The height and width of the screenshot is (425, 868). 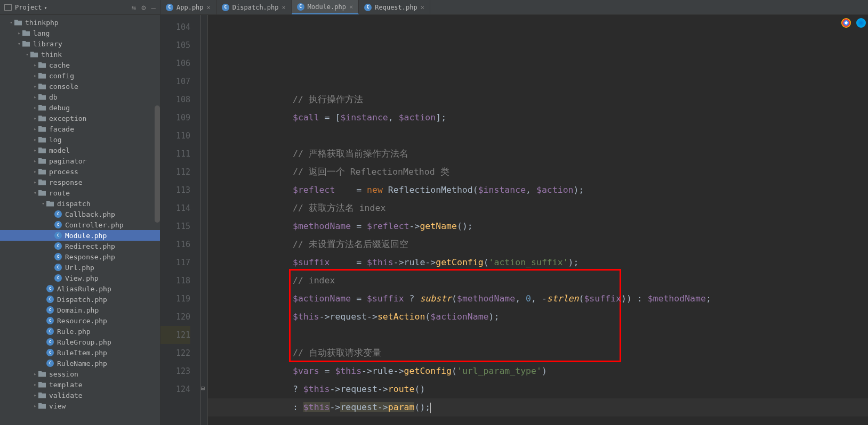 I want to click on folder-think: think, so click(x=80, y=54).